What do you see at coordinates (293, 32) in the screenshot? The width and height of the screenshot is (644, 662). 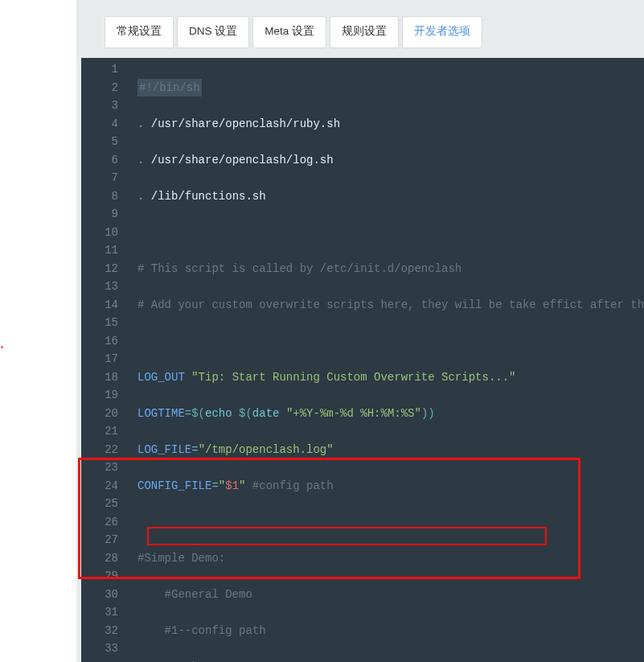 I see `tab-strip: 常规设置 DNS 设置 Meta 设置 规则设置 开发者选项` at bounding box center [293, 32].